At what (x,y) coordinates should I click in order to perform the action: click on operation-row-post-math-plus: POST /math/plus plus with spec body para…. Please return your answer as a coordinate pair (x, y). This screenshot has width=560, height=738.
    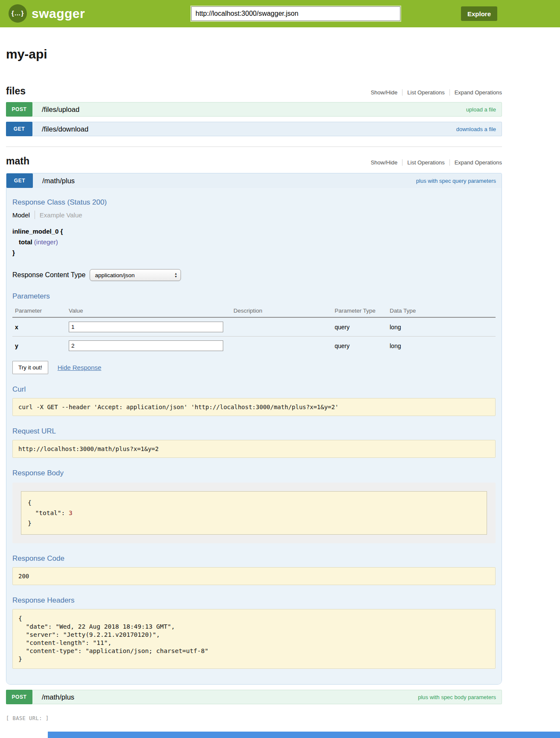
    Looking at the image, I should click on (254, 697).